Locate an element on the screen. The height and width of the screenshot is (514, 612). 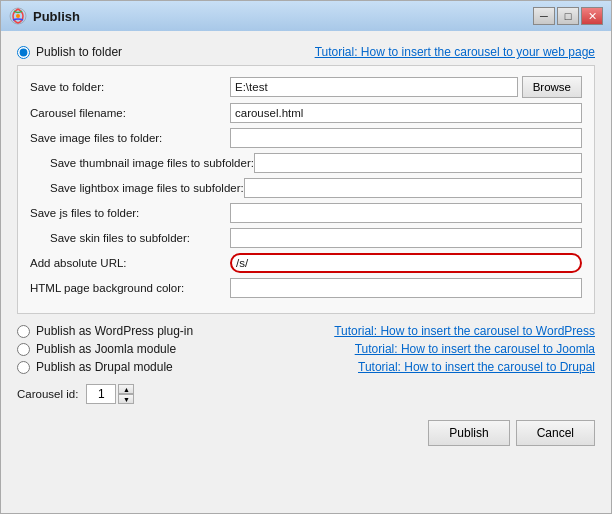
title-bar: Publish ─ □ ✕ is located at coordinates (306, 16).